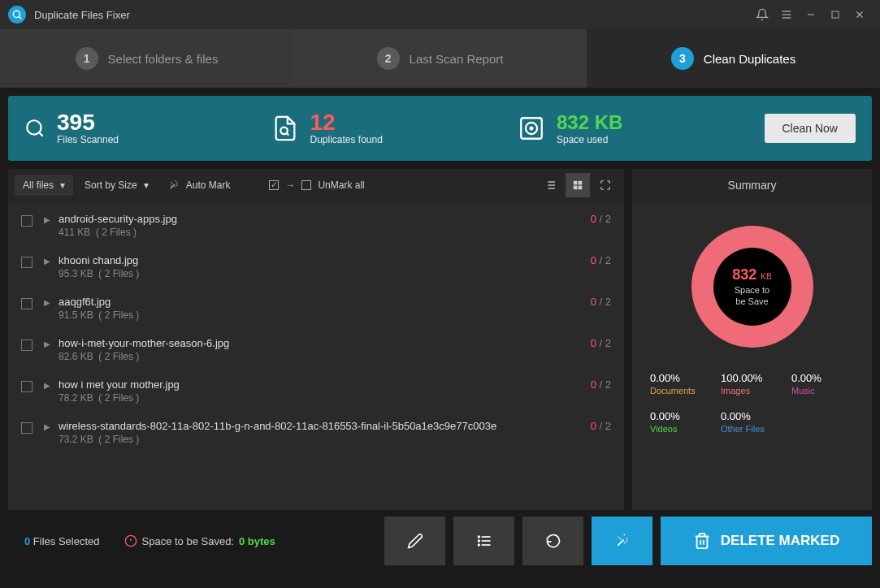  What do you see at coordinates (316, 309) in the screenshot?
I see `file-group-row: ▶ aaqgf6t.jpg 91.5 KB ( 2 Files ) 0 / 2` at bounding box center [316, 309].